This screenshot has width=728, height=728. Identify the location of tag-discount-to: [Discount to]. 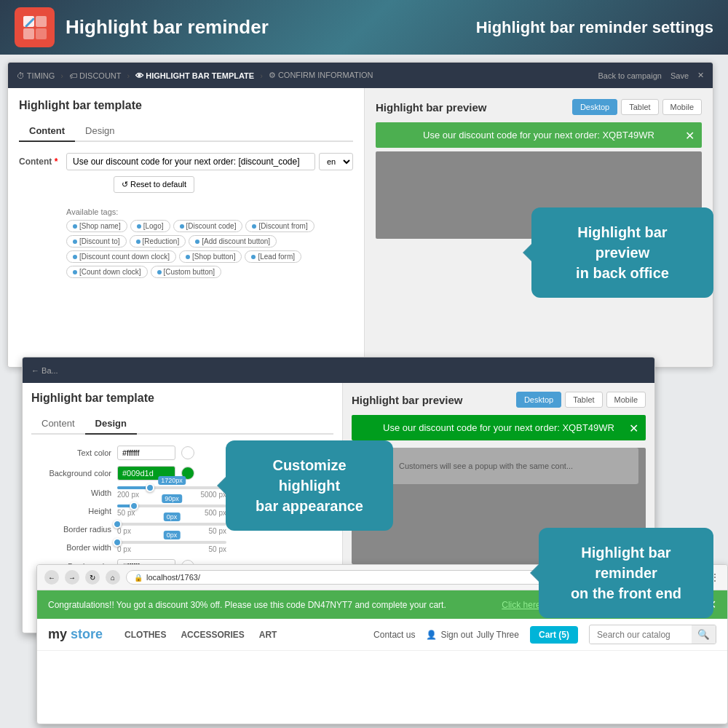
(96, 242).